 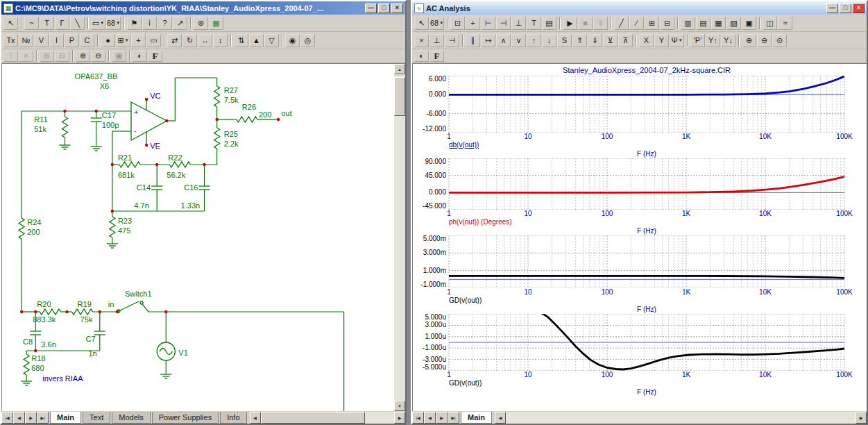 What do you see at coordinates (611, 40) in the screenshot?
I see `bottom-edge-button: ⊻` at bounding box center [611, 40].